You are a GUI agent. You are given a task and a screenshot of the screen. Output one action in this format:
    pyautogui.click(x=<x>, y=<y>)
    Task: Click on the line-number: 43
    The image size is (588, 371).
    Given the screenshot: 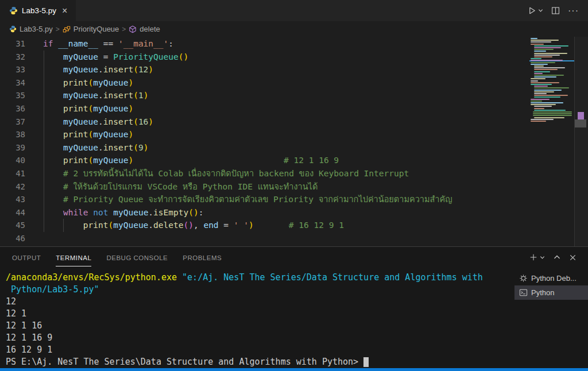 What is the action you would take?
    pyautogui.click(x=13, y=200)
    